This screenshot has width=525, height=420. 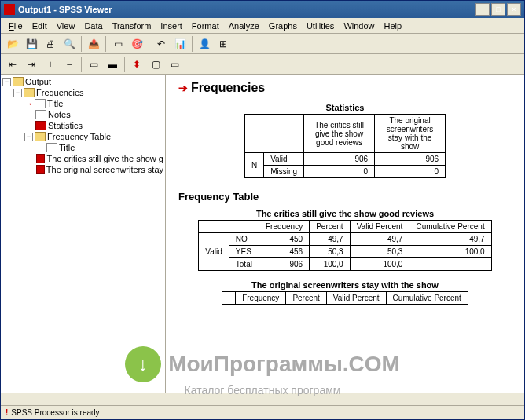 I want to click on horizontal-scrollbar, so click(x=262, y=399).